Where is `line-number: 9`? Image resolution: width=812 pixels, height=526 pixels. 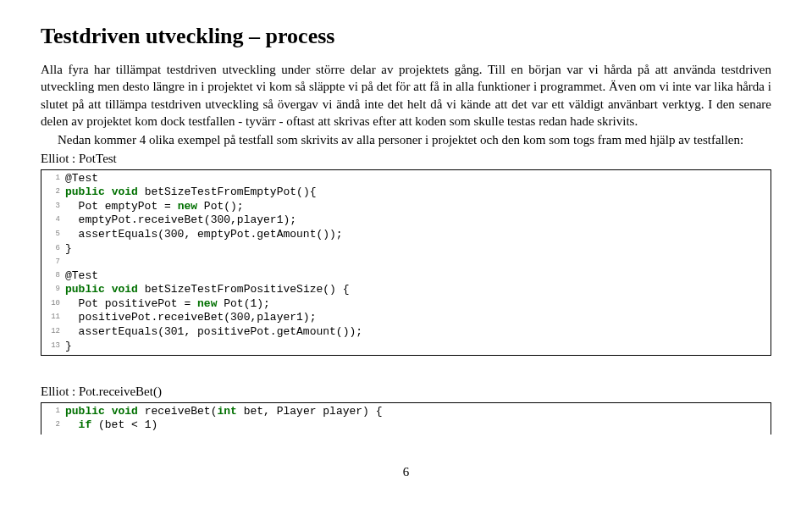 line-number: 9 is located at coordinates (54, 290).